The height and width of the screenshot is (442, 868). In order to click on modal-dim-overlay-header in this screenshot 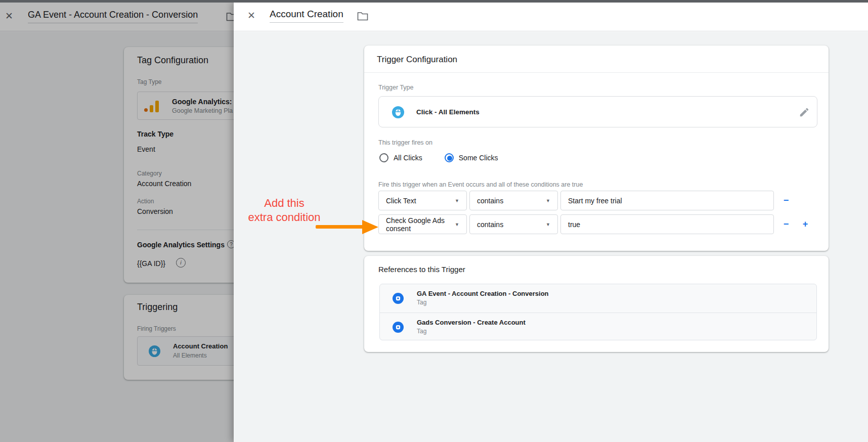, I will do `click(117, 17)`.